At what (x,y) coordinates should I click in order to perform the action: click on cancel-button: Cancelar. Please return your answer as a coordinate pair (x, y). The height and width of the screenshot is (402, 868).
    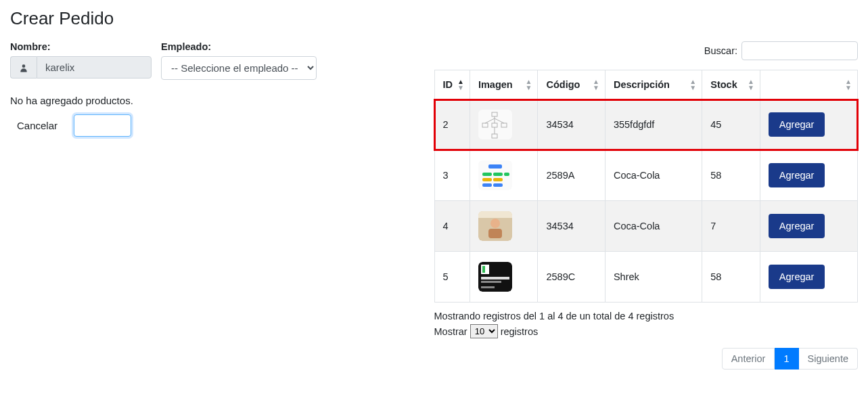
    Looking at the image, I should click on (37, 126).